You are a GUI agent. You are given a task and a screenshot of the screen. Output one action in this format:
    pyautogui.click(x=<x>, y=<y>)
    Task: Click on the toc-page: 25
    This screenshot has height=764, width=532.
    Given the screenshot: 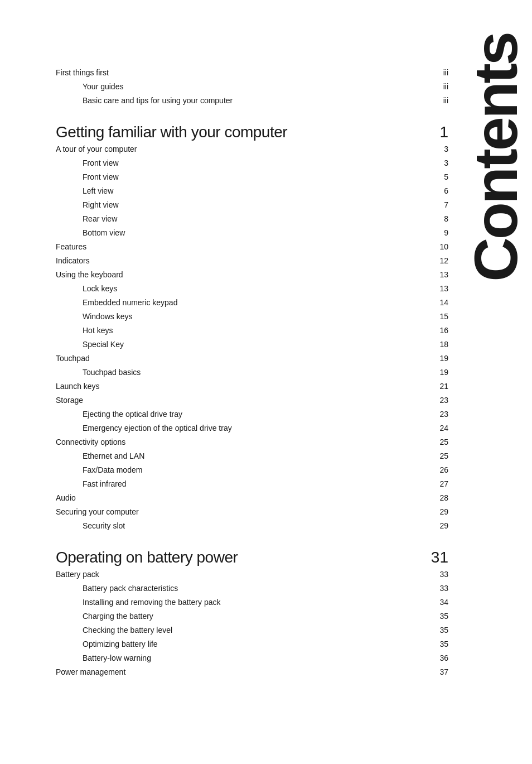 What is the action you would take?
    pyautogui.click(x=440, y=457)
    